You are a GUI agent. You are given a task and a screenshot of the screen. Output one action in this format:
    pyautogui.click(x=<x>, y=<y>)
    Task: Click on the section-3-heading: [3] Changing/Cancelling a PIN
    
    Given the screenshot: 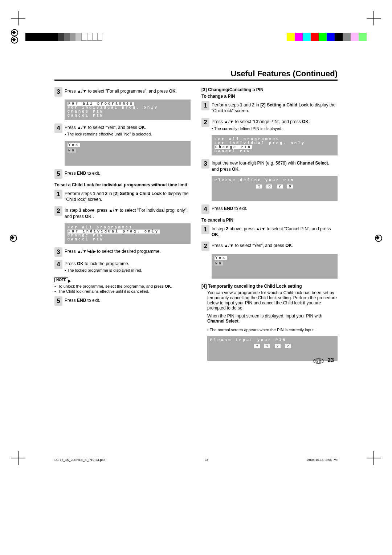 What is the action you would take?
    pyautogui.click(x=269, y=90)
    